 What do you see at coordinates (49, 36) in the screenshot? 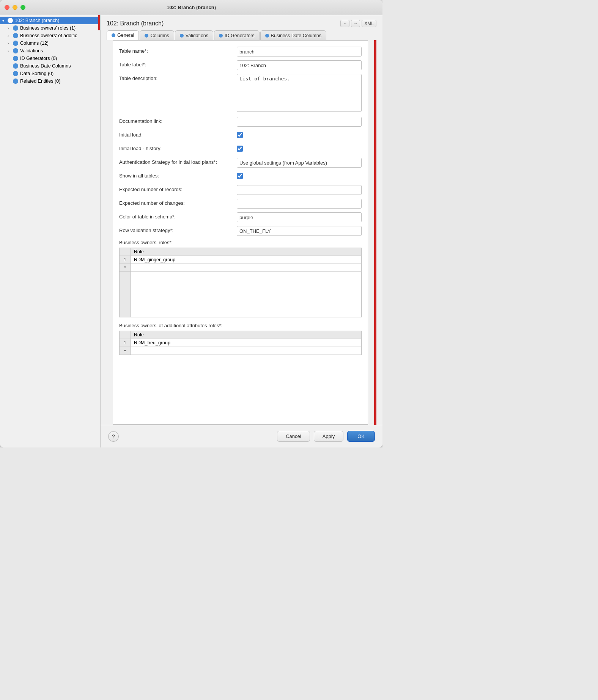
I see `sidebar-item-label: Business owners' of additic` at bounding box center [49, 36].